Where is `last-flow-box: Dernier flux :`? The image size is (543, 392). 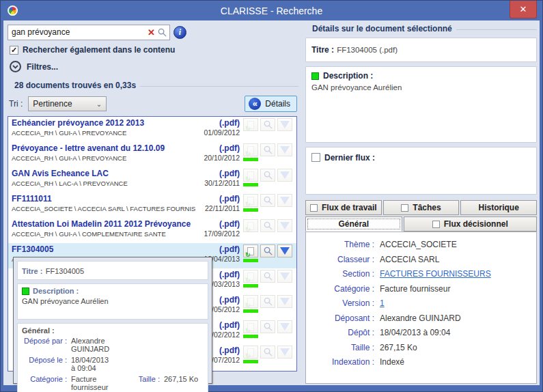 last-flow-box: Dernier flux : is located at coordinates (421, 171).